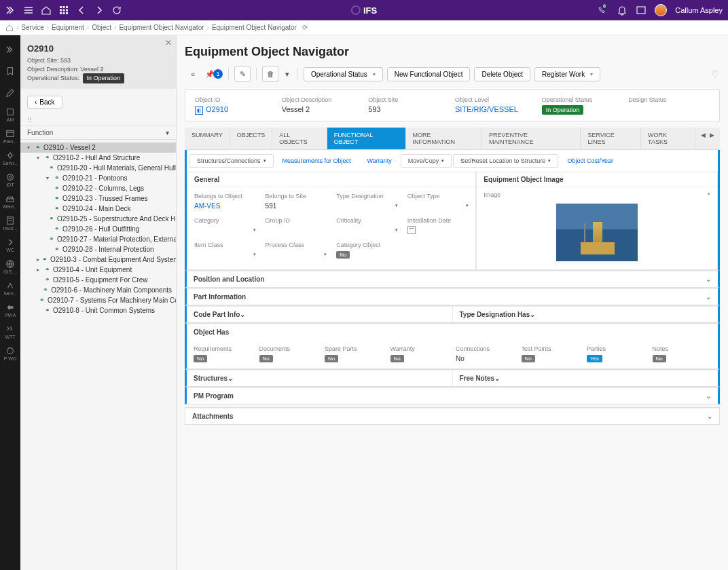 This screenshot has height=570, width=728. What do you see at coordinates (251, 138) in the screenshot?
I see `tab-objects: OBJECTS` at bounding box center [251, 138].